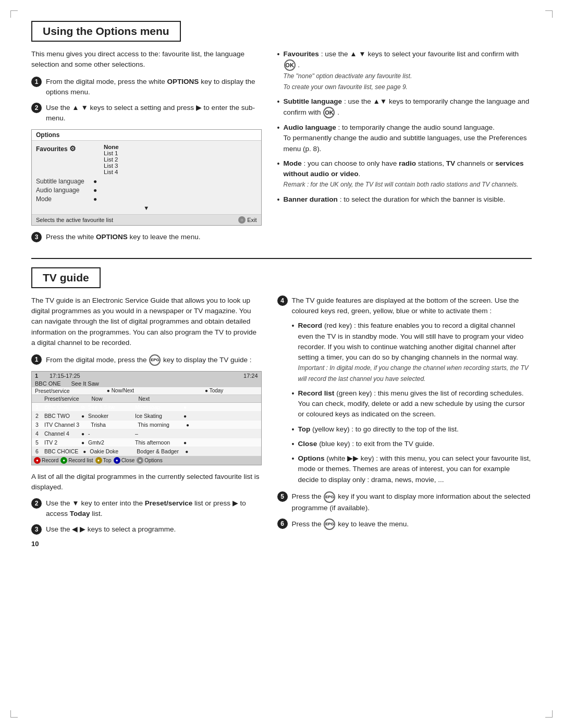  Describe the element at coordinates (154, 237) in the screenshot. I see `step-3-content: Press the white OPTIONS key to leave the…` at that location.